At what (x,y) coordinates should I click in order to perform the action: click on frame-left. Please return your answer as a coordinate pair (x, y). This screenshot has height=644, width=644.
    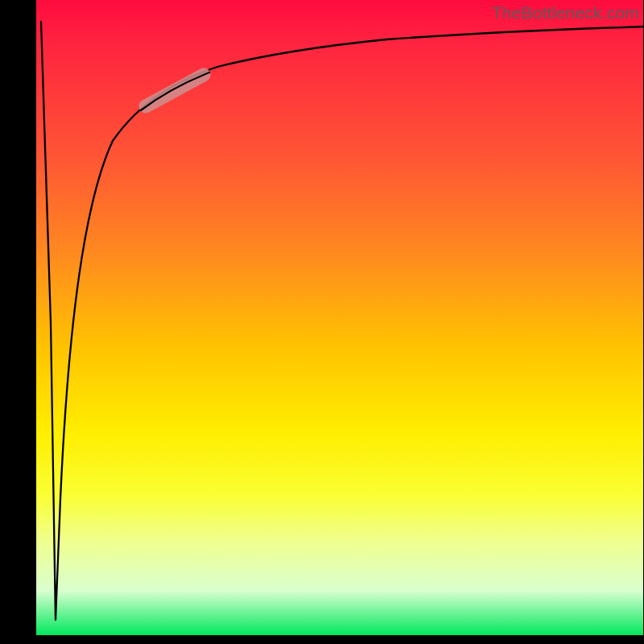
    Looking at the image, I should click on (18, 322).